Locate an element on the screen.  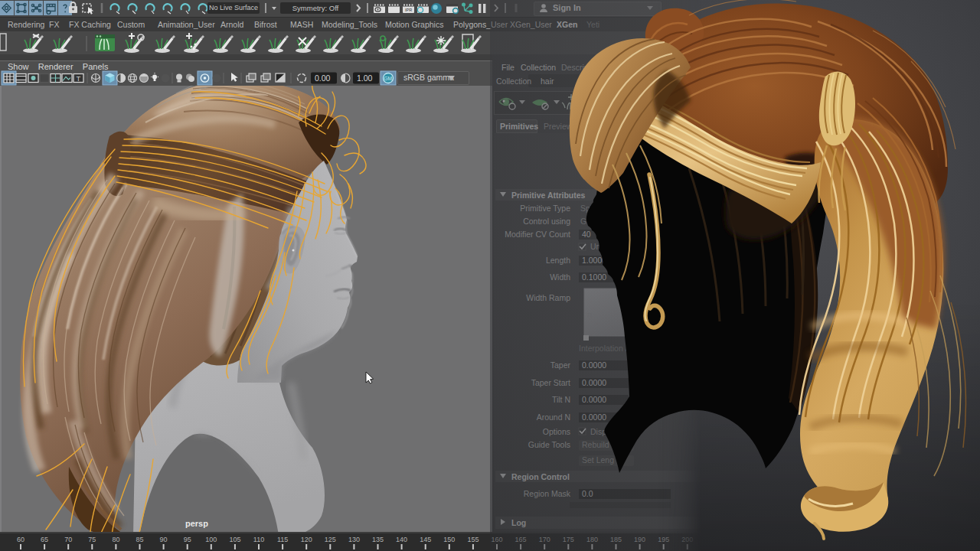
svg-text: 120 is located at coordinates (306, 540).